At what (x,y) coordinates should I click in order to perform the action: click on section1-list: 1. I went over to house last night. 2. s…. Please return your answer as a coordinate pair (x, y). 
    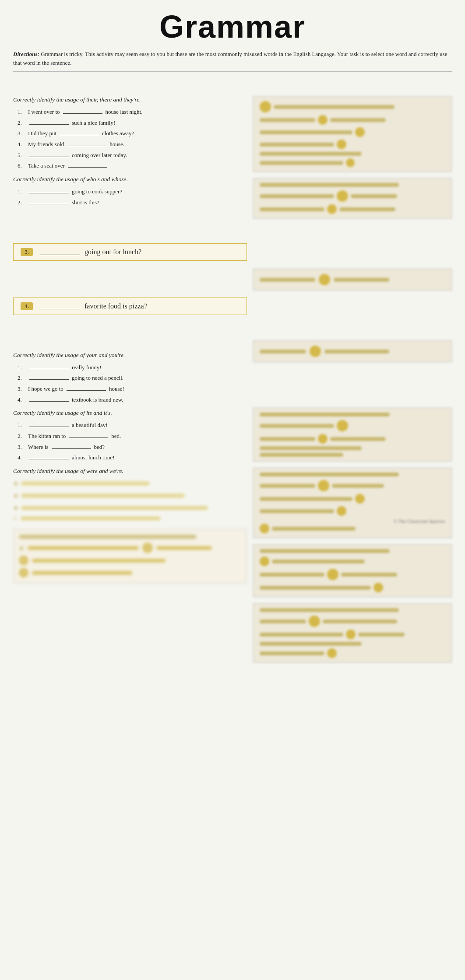
    Looking at the image, I should click on (130, 139).